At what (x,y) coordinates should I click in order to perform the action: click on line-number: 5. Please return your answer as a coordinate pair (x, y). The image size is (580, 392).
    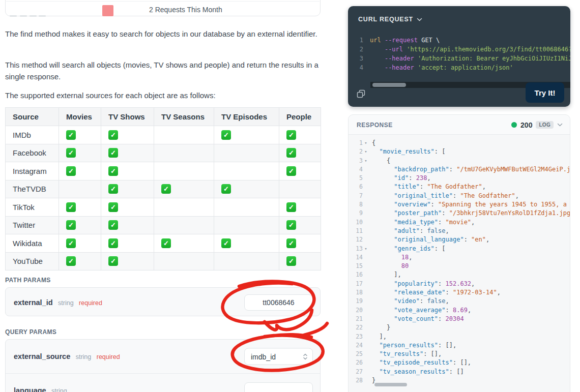
    Looking at the image, I should click on (356, 178).